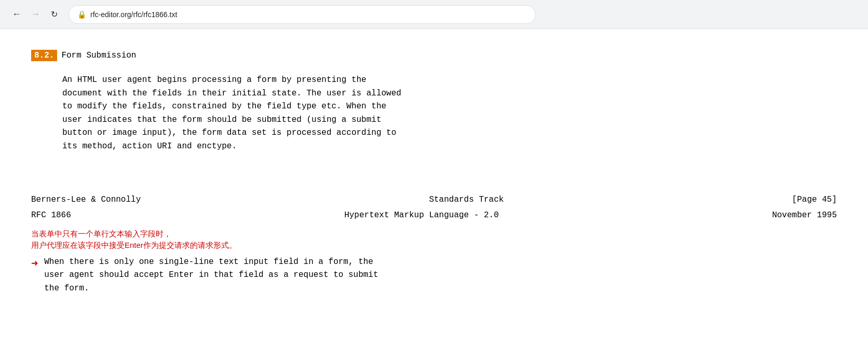 The height and width of the screenshot is (363, 868). I want to click on arrow-section: ➜ When there is only one single-line tex…, so click(434, 276).